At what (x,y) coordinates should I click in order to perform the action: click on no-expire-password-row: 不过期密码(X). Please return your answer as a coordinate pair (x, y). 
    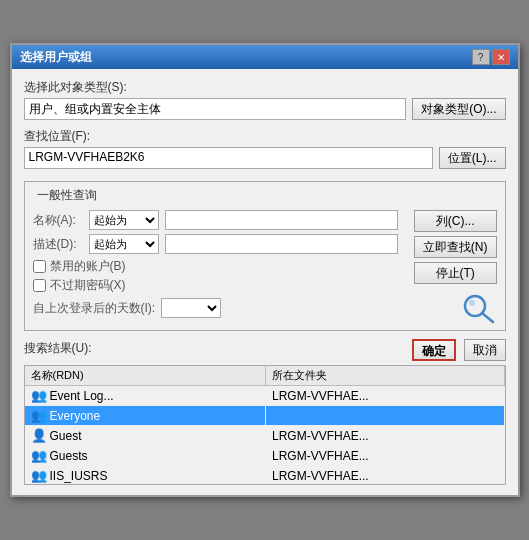
    Looking at the image, I should click on (216, 286).